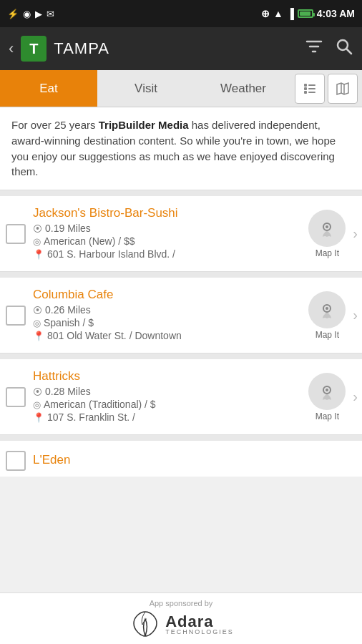 The height and width of the screenshot is (644, 362). Describe the element at coordinates (170, 295) in the screenshot. I see `item-name-2: Columbia Cafe` at that location.